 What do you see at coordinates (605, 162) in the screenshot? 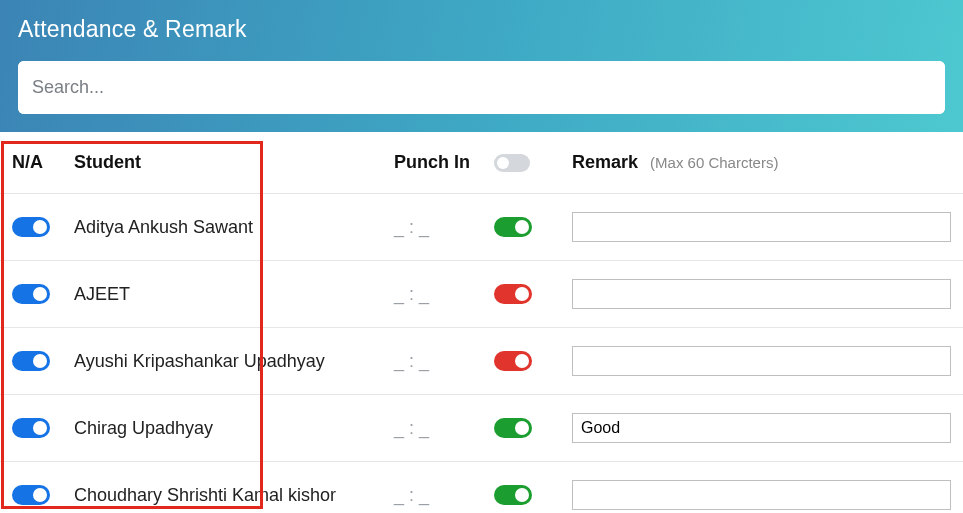
I see `col-header-remark: Remark` at bounding box center [605, 162].